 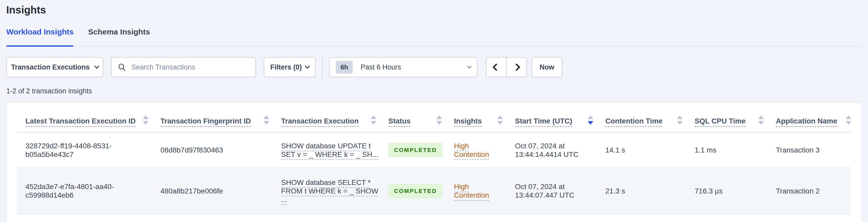 What do you see at coordinates (82, 150) in the screenshot?
I see `cell-execution-id: 328729d2-ff19-4408-8531-b05a5b4e43c7` at bounding box center [82, 150].